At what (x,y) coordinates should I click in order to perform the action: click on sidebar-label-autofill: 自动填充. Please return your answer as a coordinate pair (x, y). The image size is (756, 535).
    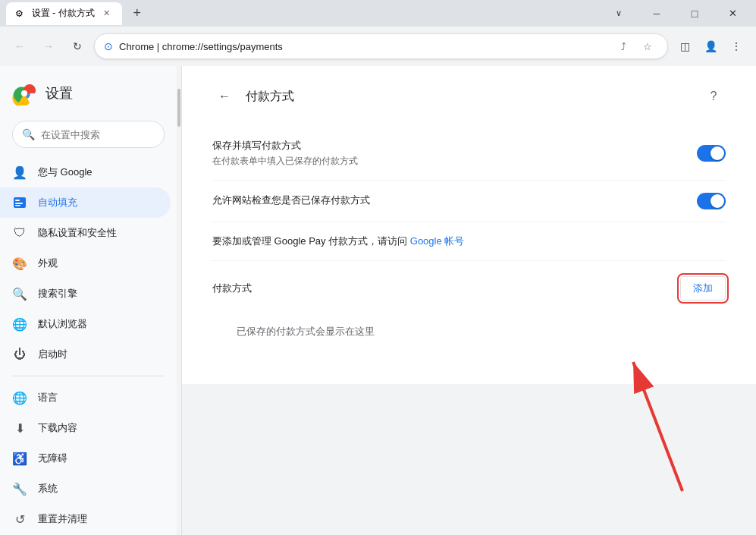
    Looking at the image, I should click on (58, 203).